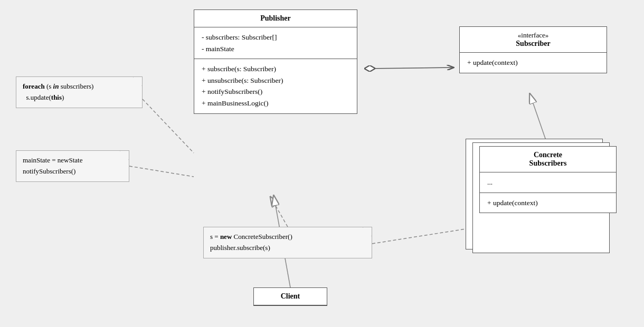 This screenshot has width=644, height=327. I want to click on publisher-method-1: + subscribe(s: Subscriber), so click(276, 69).